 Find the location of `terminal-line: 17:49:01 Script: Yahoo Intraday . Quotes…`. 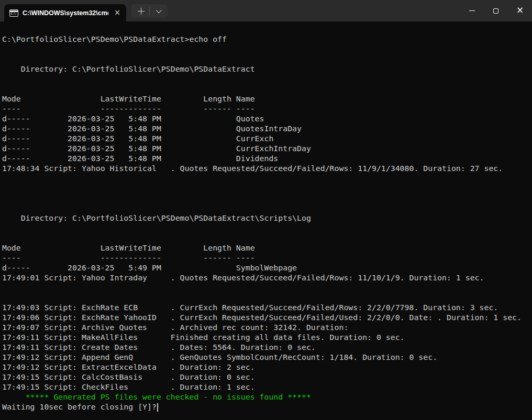

terminal-line: 17:49:01 Script: Yahoo Intraday . Quotes… is located at coordinates (267, 278).